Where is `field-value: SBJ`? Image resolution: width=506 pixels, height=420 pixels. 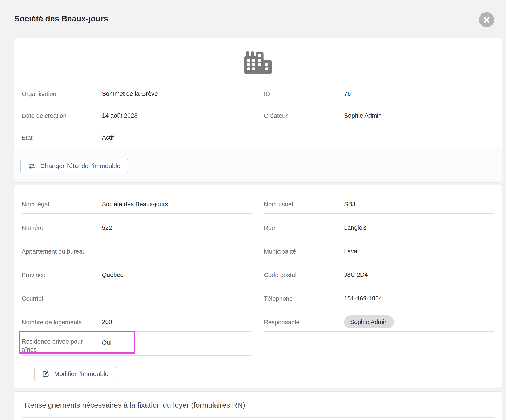
field-value: SBJ is located at coordinates (350, 207).